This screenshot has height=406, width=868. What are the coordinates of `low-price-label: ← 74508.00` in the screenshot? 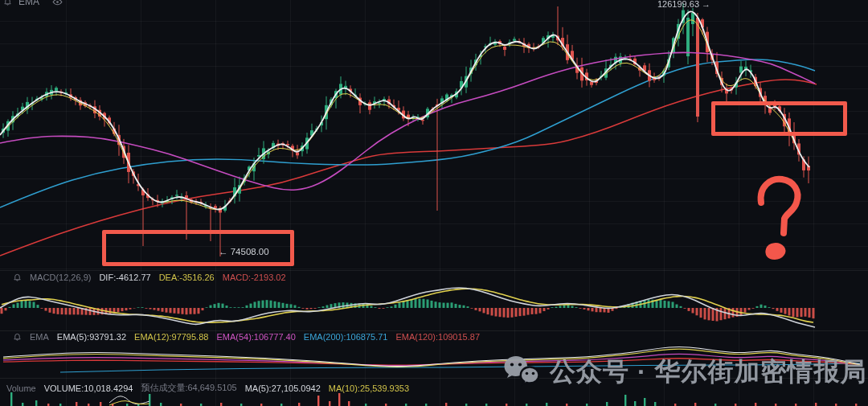 It's located at (244, 252).